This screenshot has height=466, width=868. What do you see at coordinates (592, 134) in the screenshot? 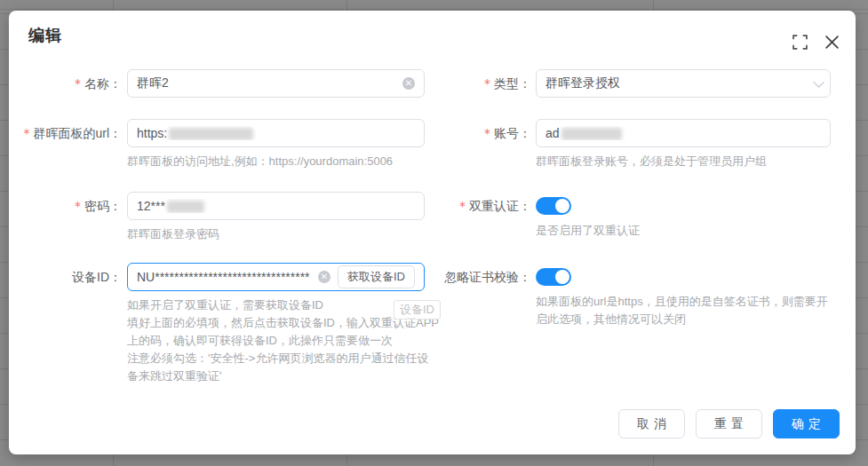
I see `redacted-account` at bounding box center [592, 134].